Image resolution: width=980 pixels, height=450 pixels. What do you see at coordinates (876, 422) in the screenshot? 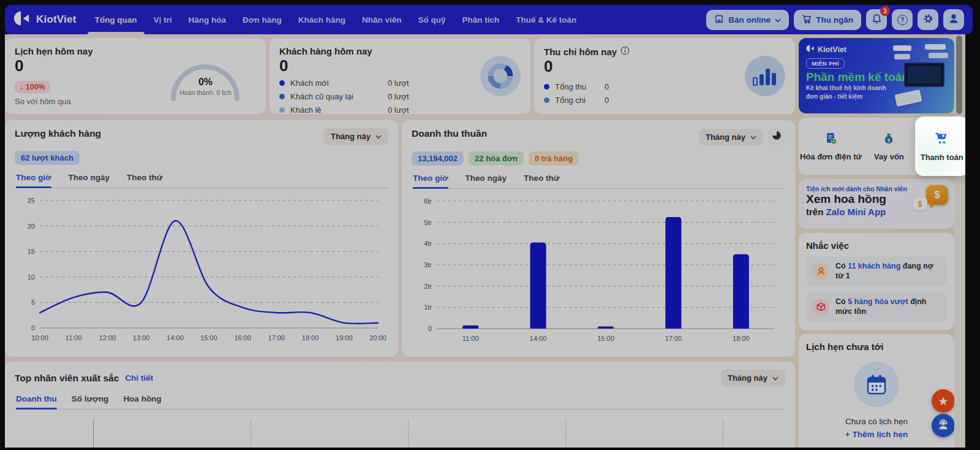
I see `empty-state-text: Chưa có lịch hẹn` at bounding box center [876, 422].